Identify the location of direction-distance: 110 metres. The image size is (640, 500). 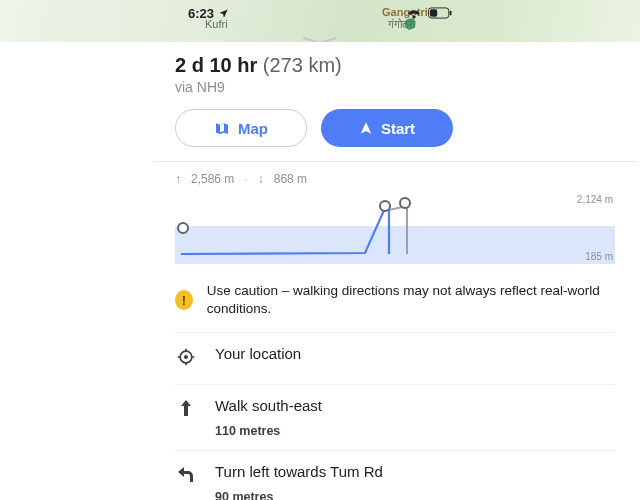
(268, 431).